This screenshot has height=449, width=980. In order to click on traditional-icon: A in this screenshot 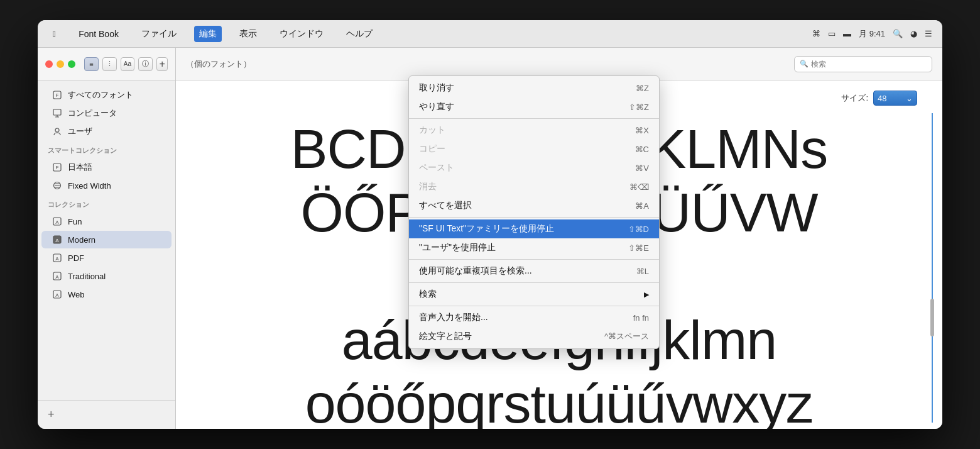, I will do `click(57, 276)`.